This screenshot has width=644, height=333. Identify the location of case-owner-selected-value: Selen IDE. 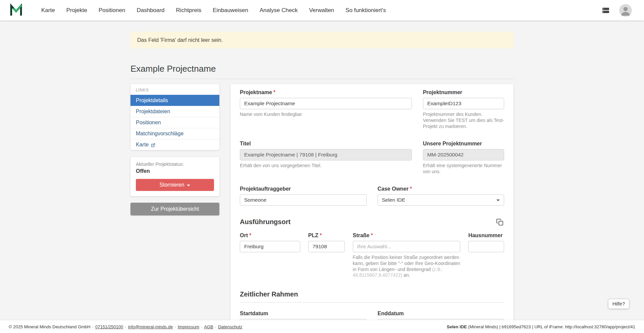
(394, 200).